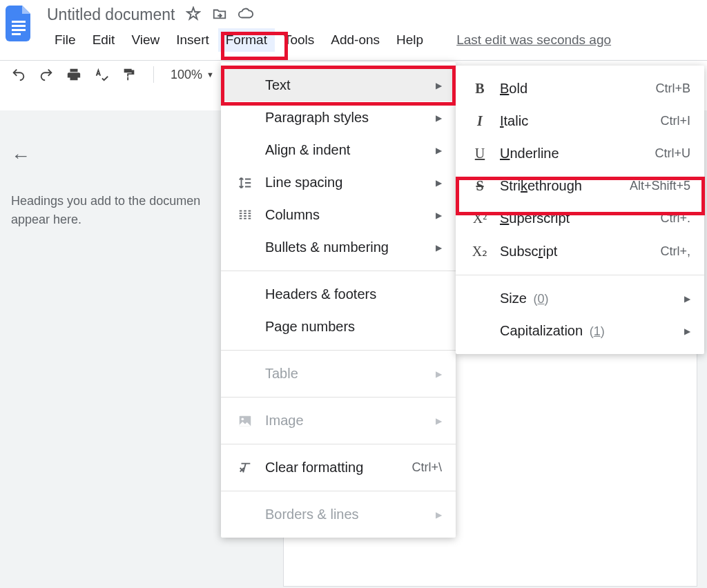 The height and width of the screenshot is (588, 707). What do you see at coordinates (338, 247) in the screenshot?
I see `format-item-bullets-numbering: Bullets & numbering▶` at bounding box center [338, 247].